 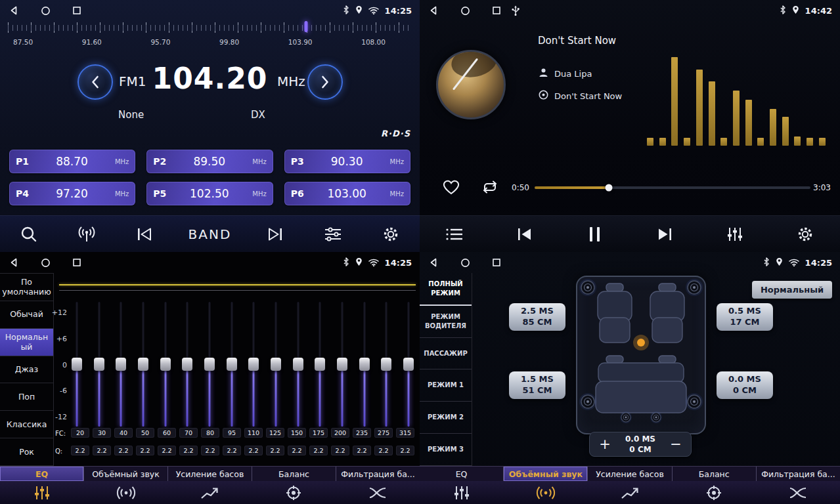 I want to click on rear-left-delay-button: 1.5 MS 51 CM, so click(x=537, y=385).